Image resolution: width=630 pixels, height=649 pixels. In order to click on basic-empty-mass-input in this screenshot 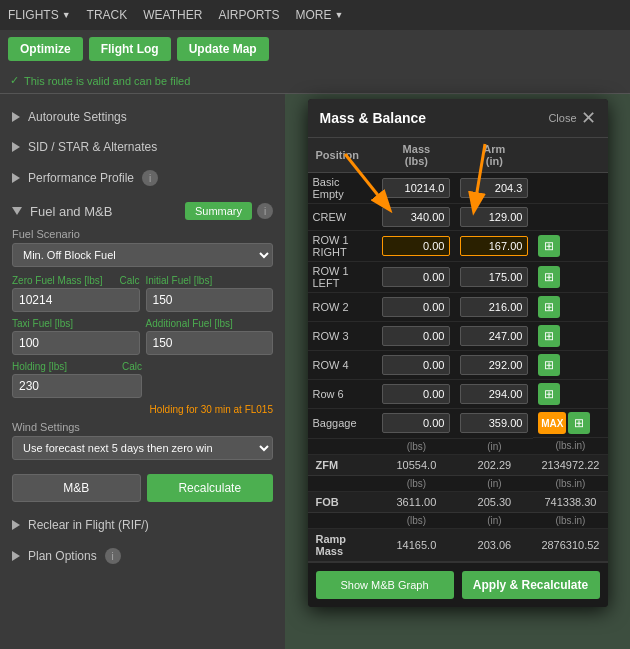, I will do `click(416, 188)`.